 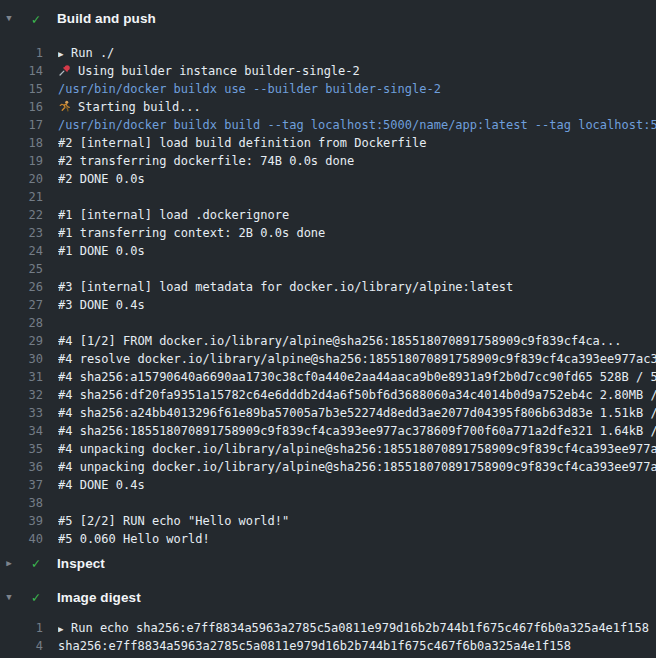 I want to click on log-line: 15/usr/bin/docker buildx use --builder b…, so click(x=328, y=89).